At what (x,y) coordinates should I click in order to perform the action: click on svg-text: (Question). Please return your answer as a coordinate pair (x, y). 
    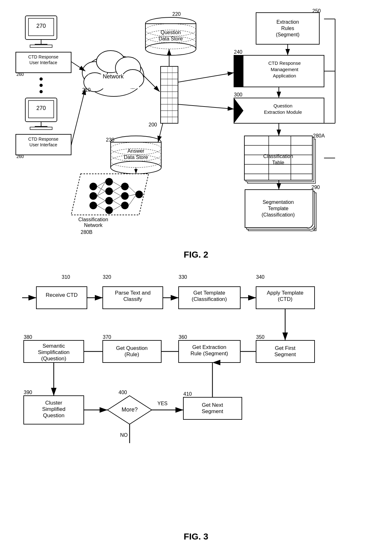
    Looking at the image, I should click on (54, 358).